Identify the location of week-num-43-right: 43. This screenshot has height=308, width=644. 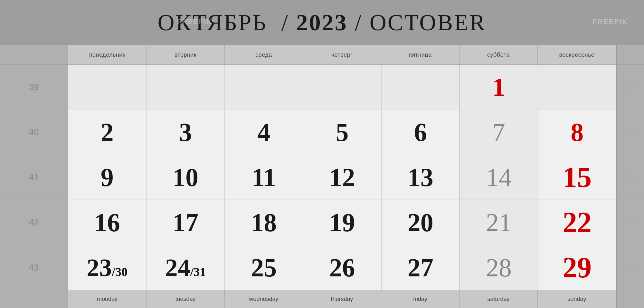
(630, 268).